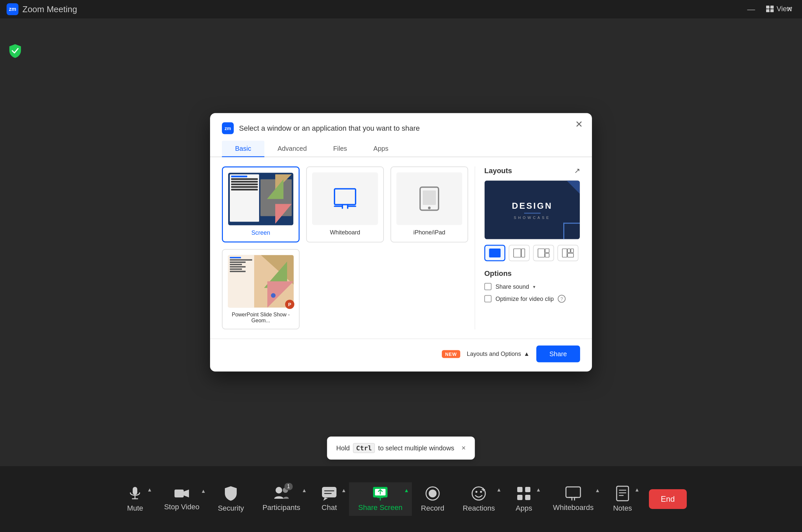  I want to click on notes-icon, so click(623, 493).